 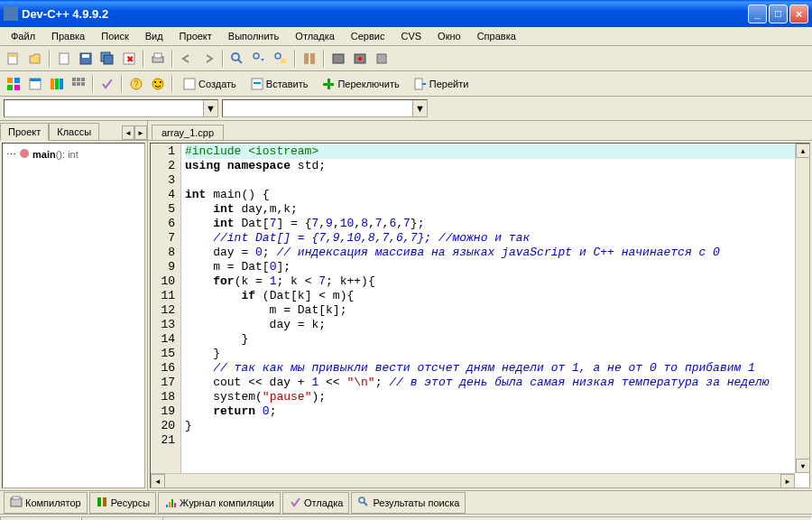 What do you see at coordinates (208, 59) in the screenshot?
I see `redo-icon` at bounding box center [208, 59].